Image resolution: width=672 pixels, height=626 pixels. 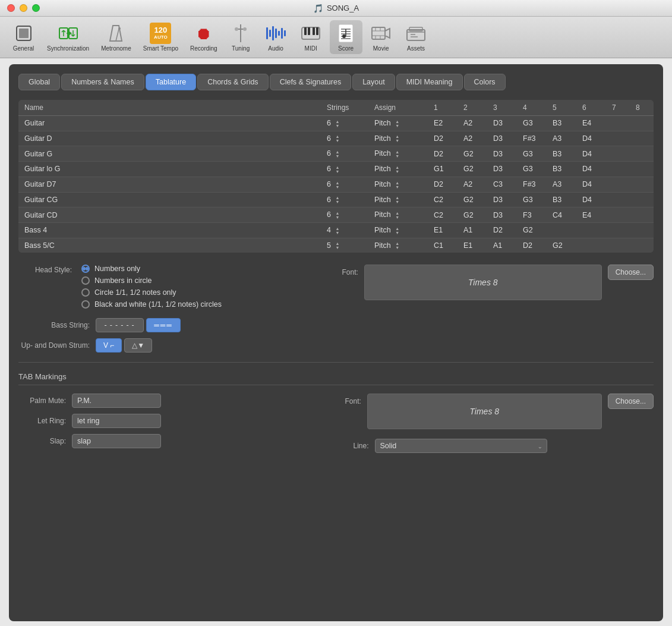 What do you see at coordinates (152, 281) in the screenshot?
I see `radio-numbers-circle: Numbers in circle` at bounding box center [152, 281].